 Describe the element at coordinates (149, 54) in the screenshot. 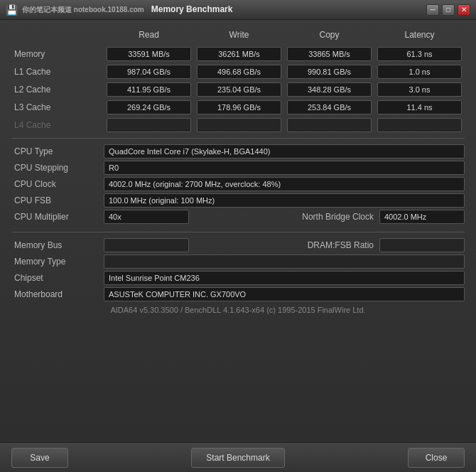

I see `memory-read: 33591 MB/s` at that location.